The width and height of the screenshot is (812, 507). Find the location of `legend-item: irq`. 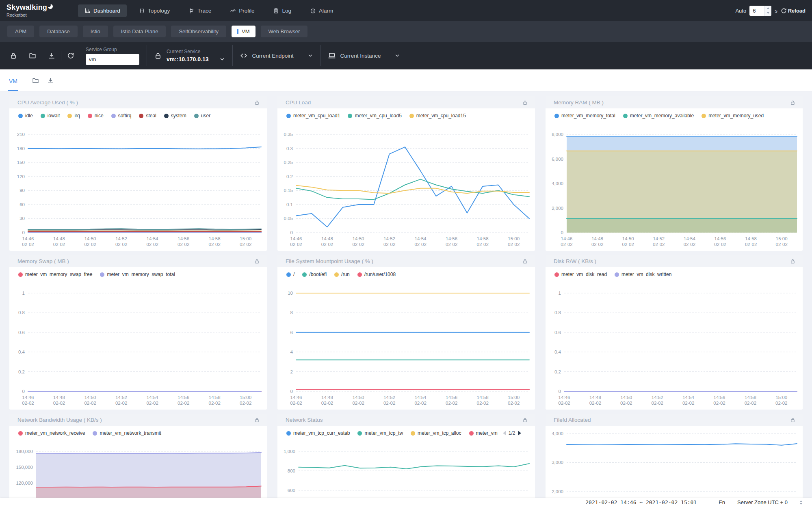

legend-item: irq is located at coordinates (74, 116).